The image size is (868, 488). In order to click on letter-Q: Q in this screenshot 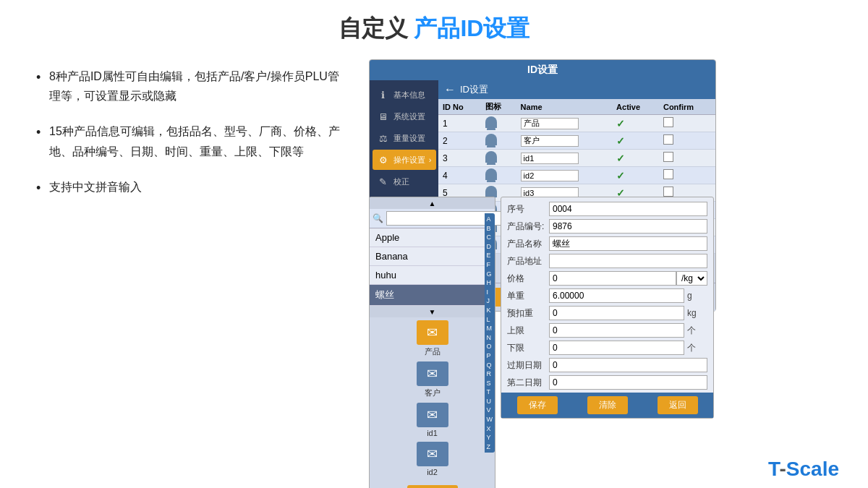, I will do `click(490, 366)`.